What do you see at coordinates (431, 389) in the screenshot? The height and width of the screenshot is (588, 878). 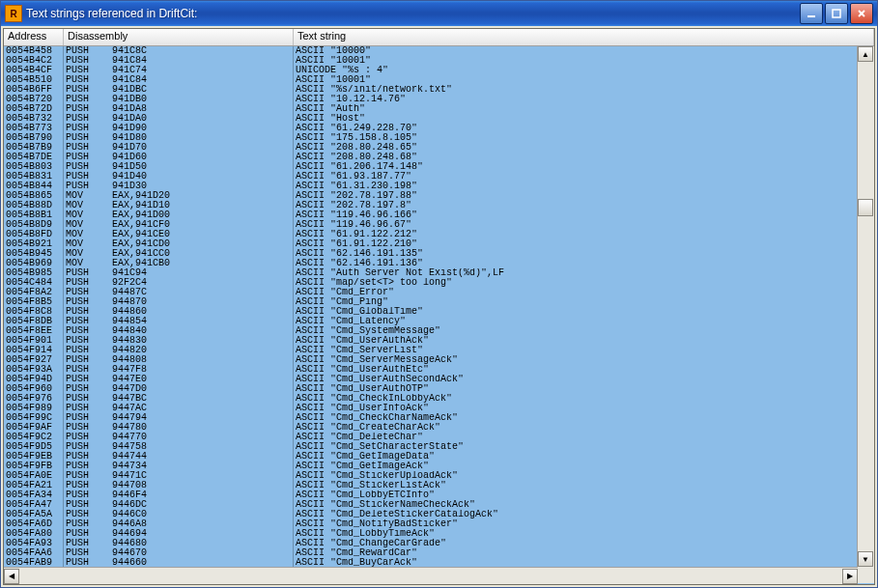 I see `table-row: 0054F960PUSH 9447D0ASCII "Cmd_UserAuthOT…` at bounding box center [431, 389].